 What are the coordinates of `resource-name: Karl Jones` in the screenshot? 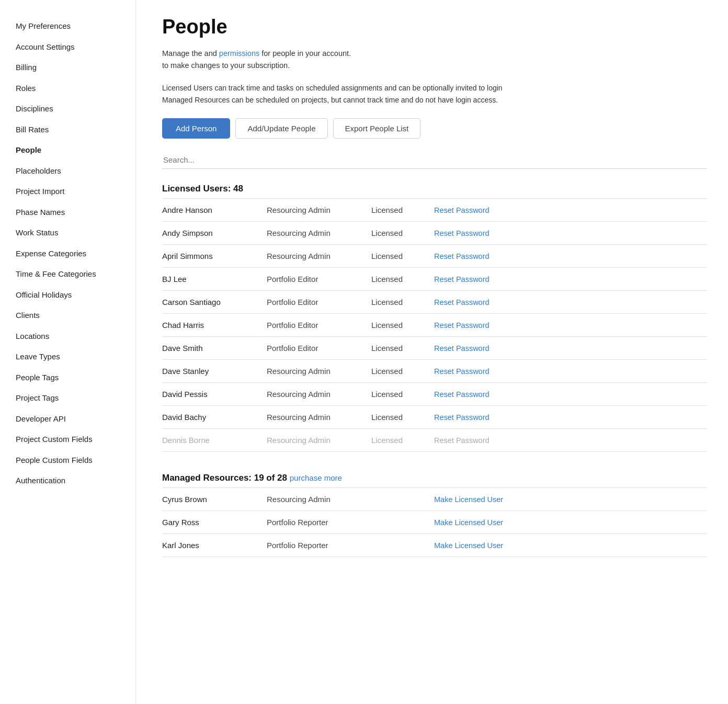 It's located at (214, 546).